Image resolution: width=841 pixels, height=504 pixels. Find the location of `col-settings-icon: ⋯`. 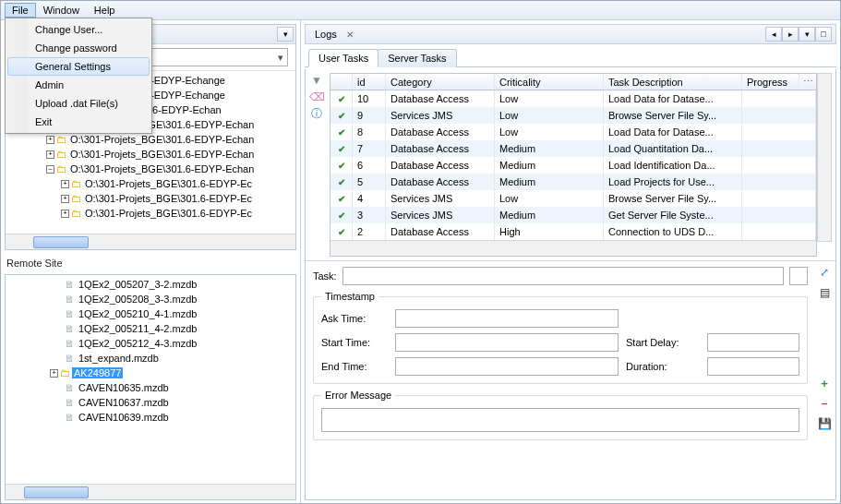

col-settings-icon: ⋯ is located at coordinates (808, 81).